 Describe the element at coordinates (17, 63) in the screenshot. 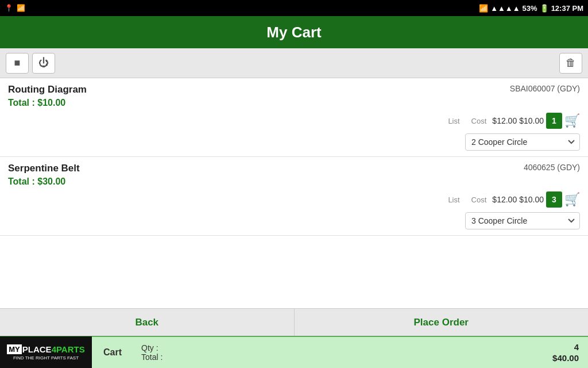

I see `stop-icon: ■` at that location.